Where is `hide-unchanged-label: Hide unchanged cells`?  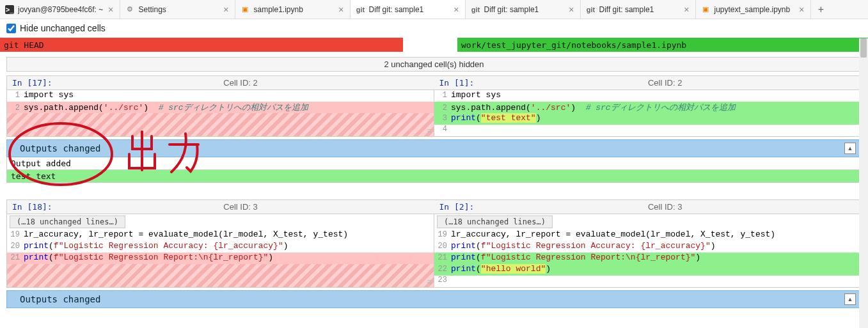 hide-unchanged-label: Hide unchanged cells is located at coordinates (63, 28).